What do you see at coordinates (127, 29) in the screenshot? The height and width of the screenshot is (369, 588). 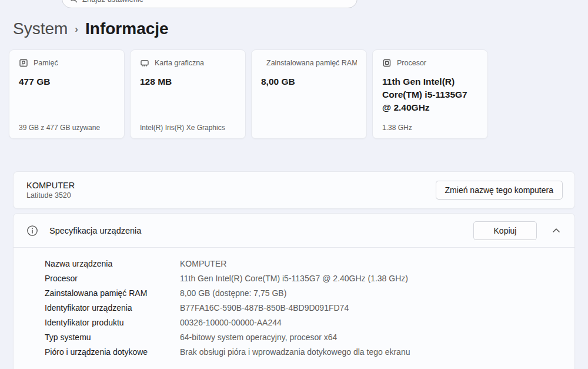 I see `page-title: Informacje` at bounding box center [127, 29].